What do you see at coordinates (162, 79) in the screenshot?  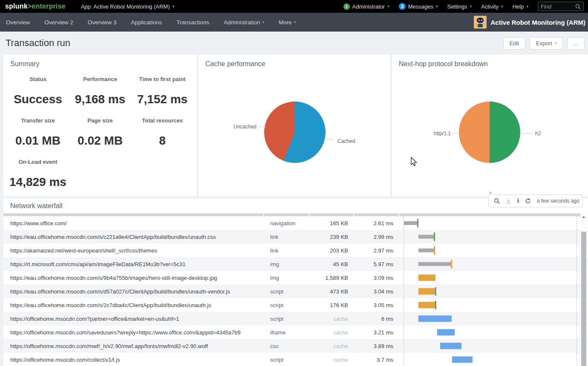 I see `metric-label: Time to first paint` at bounding box center [162, 79].